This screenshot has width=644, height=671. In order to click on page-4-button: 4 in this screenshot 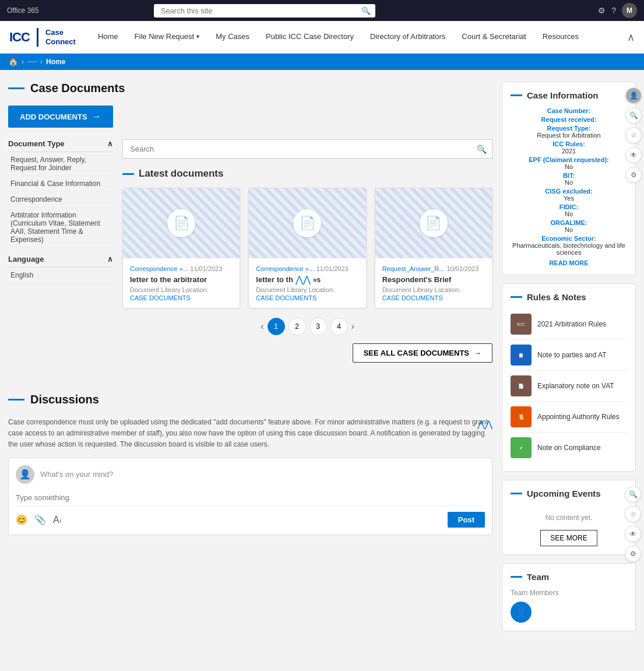, I will do `click(339, 326)`.